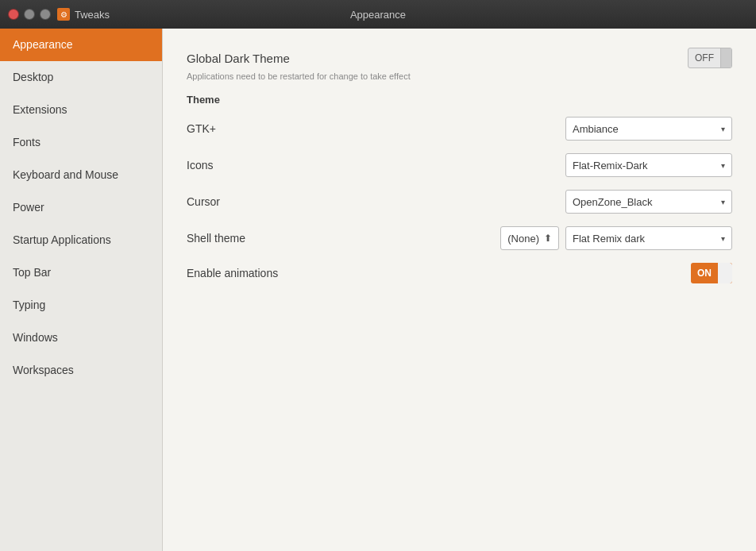 The width and height of the screenshot is (756, 551). Describe the element at coordinates (459, 58) in the screenshot. I see `global-dark-theme-row: Global Dark Theme OFF` at that location.